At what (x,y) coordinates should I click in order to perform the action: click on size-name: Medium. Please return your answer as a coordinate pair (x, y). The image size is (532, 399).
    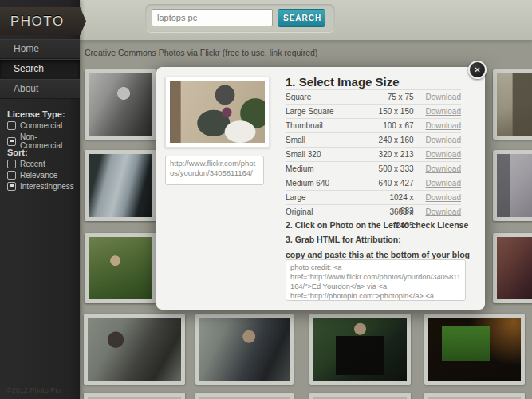
    Looking at the image, I should click on (330, 169).